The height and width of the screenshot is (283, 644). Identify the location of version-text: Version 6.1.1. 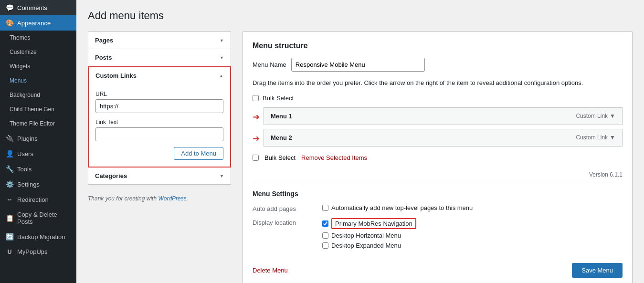
(606, 175).